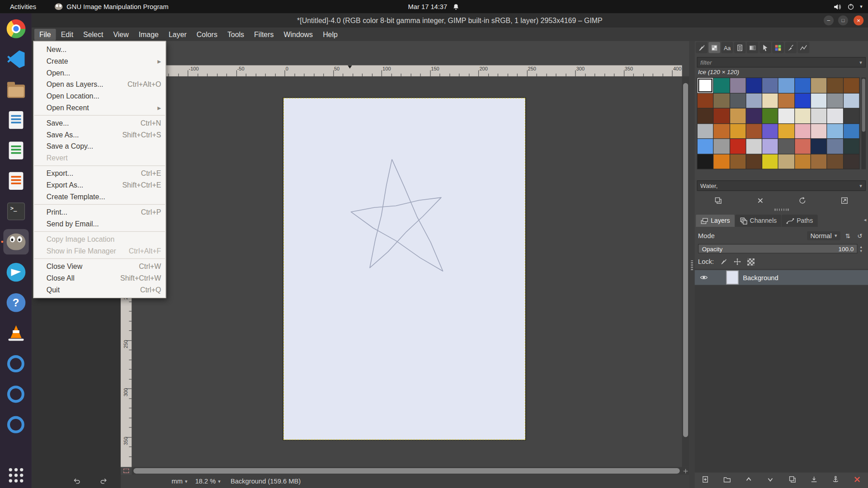  What do you see at coordinates (686, 471) in the screenshot?
I see `navigation-preview-button` at bounding box center [686, 471].